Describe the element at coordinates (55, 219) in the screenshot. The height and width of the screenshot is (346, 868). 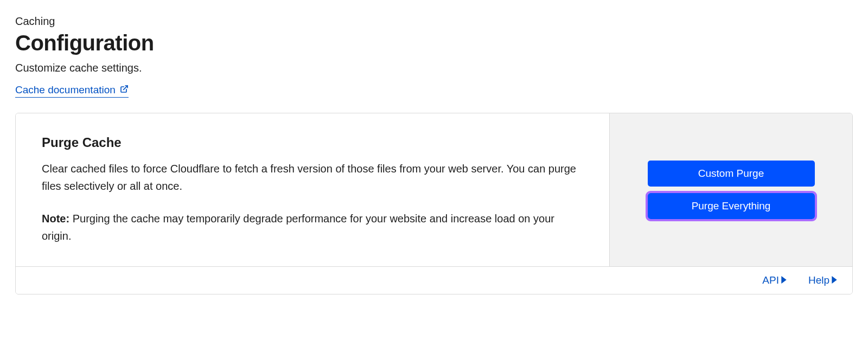
I see `note-label: Note:` at that location.